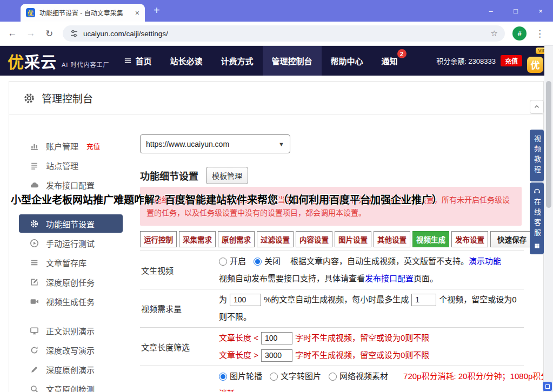 This screenshot has height=392, width=553. I want to click on browser-titlebar: 优 功能细节设置 - 自动文章采集 × + – □ ×, so click(277, 11).